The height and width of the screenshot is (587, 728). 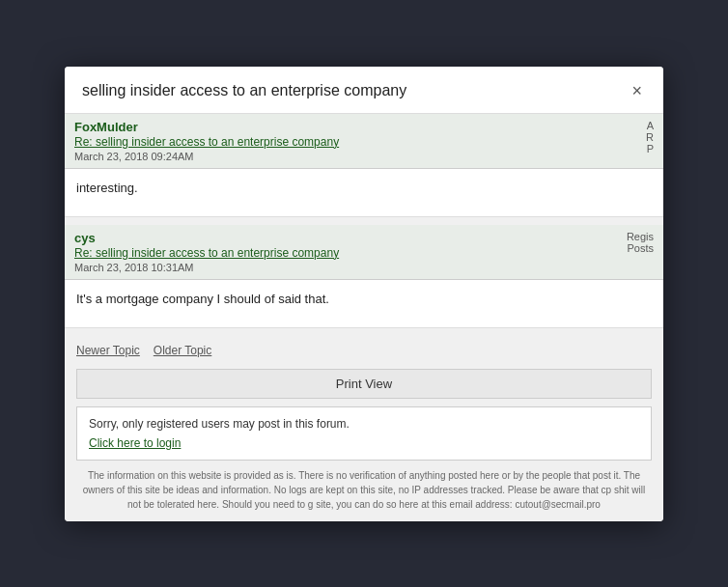 I want to click on post-subject-link-2: Re: selling insider access to an enterpr…, so click(x=207, y=253).